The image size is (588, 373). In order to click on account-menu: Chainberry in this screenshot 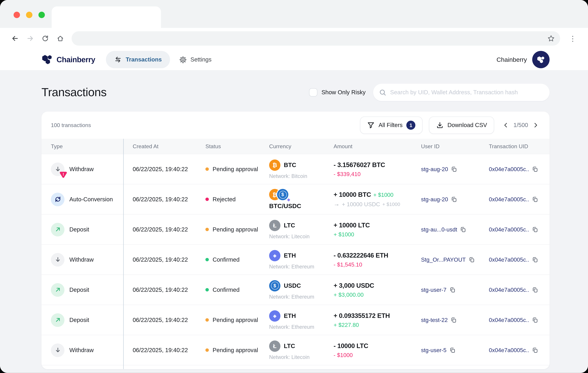, I will do `click(523, 60)`.